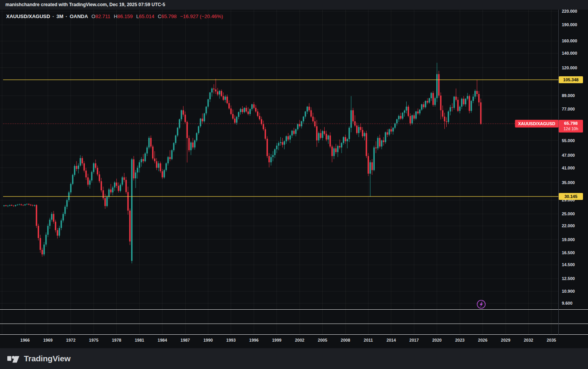 The height and width of the screenshot is (369, 588). What do you see at coordinates (568, 291) in the screenshot?
I see `price-tick-label: 10.900` at bounding box center [568, 291].